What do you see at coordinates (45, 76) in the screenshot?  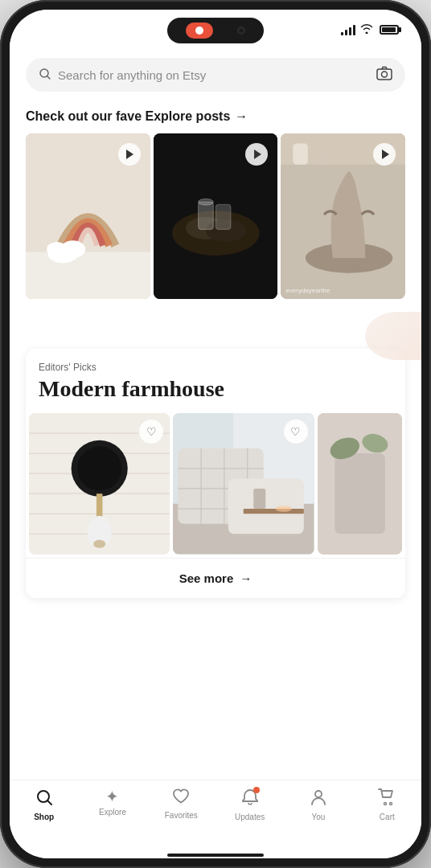 I see `search-icon` at bounding box center [45, 76].